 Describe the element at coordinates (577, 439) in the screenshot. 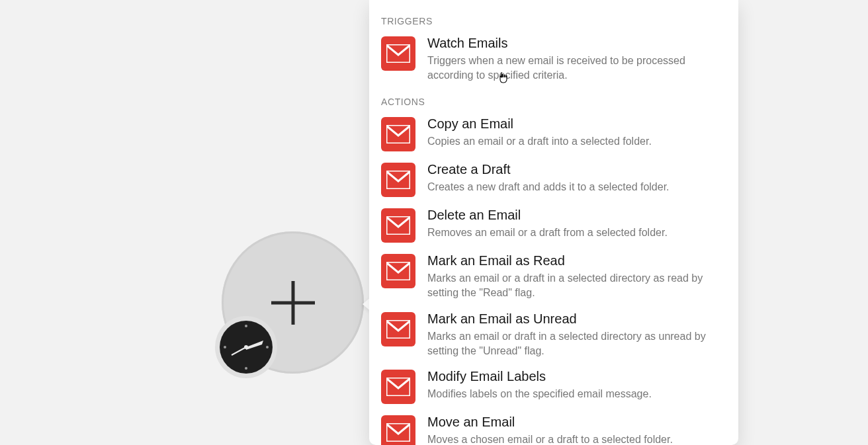

I see `module-item-desc: Moves a chosen email or a draft to a sel…` at that location.